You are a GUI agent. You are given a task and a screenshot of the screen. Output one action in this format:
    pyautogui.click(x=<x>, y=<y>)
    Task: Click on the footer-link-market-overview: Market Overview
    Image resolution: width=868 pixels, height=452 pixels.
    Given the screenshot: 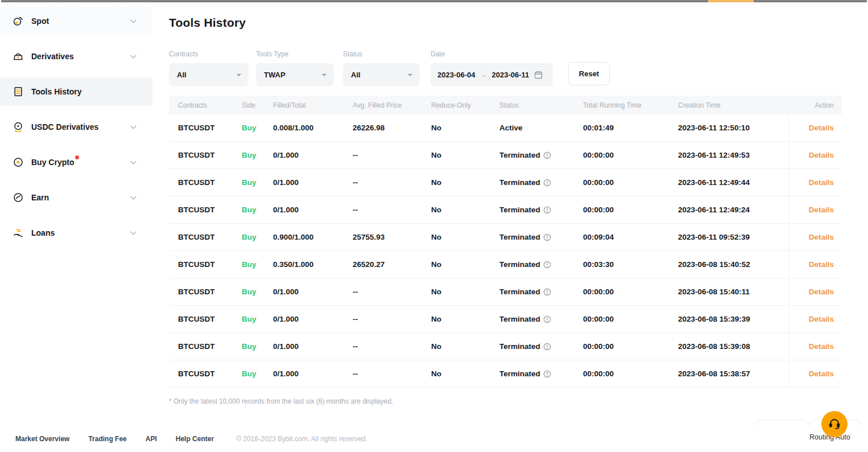 What is the action you would take?
    pyautogui.click(x=42, y=439)
    